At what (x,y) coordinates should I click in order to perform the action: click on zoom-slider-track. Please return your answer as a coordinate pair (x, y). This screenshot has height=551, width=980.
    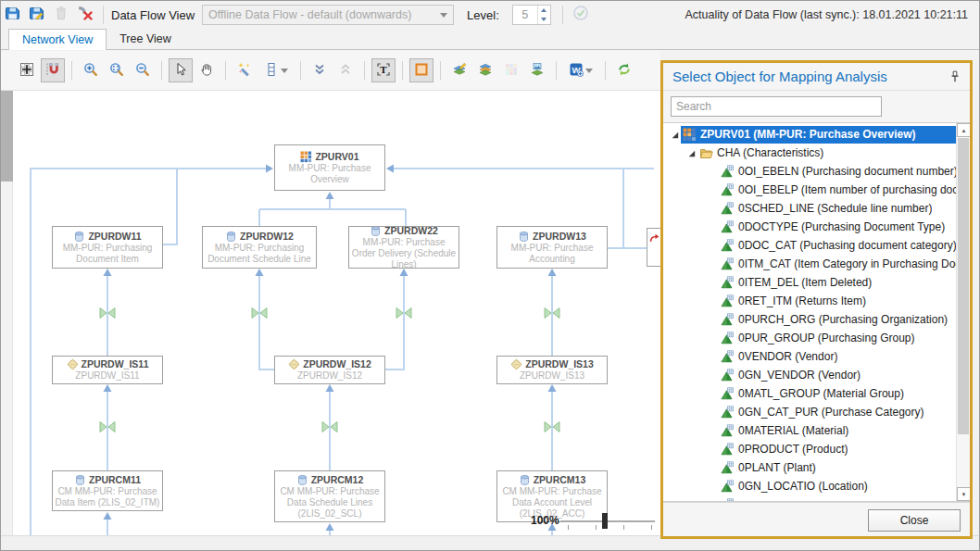
    Looking at the image, I should click on (608, 521).